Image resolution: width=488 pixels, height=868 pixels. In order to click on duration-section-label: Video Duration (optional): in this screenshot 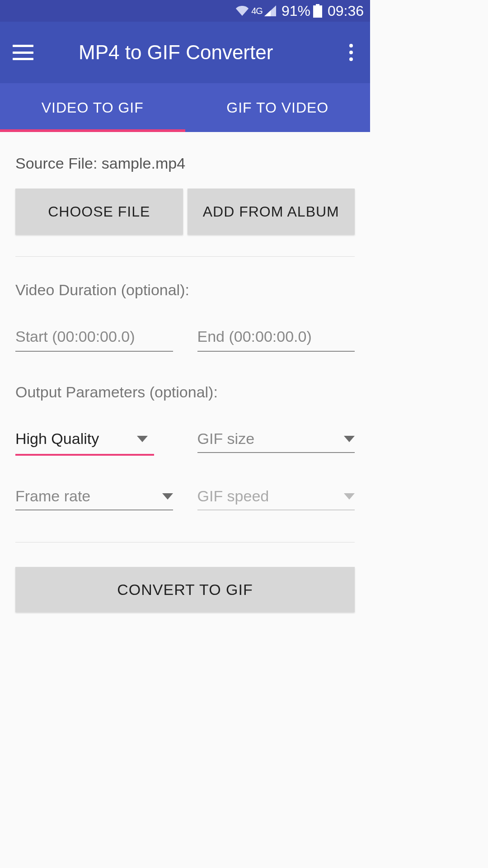, I will do `click(185, 290)`.